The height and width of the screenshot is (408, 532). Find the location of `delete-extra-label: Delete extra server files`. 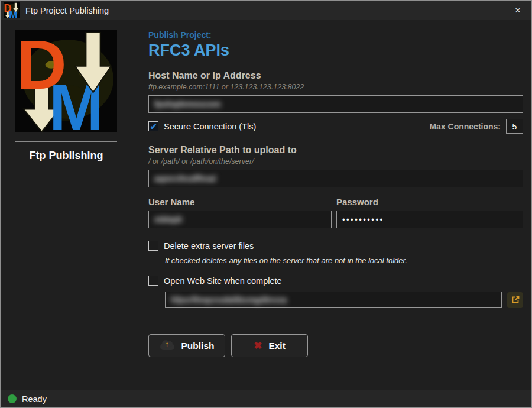

delete-extra-label: Delete extra server files is located at coordinates (209, 246).